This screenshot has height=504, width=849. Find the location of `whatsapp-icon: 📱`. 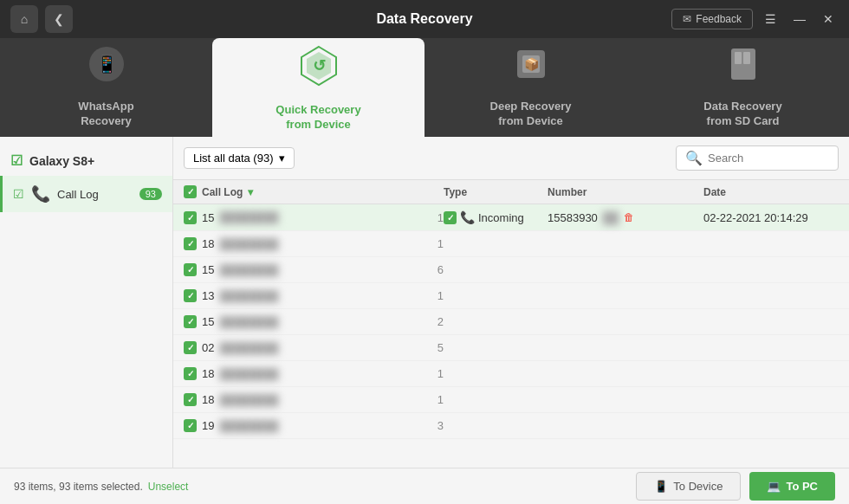

whatsapp-icon: 📱 is located at coordinates (107, 68).